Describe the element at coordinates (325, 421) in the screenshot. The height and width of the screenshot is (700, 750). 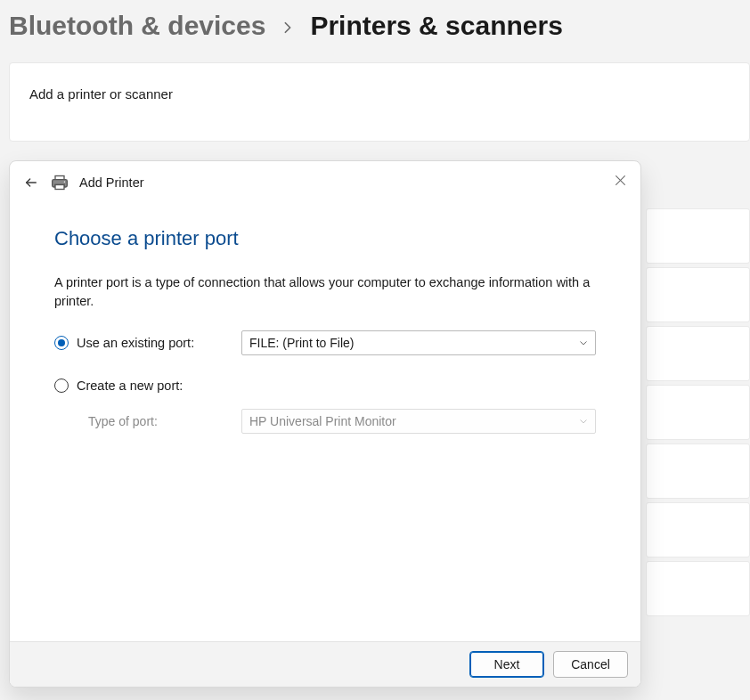
I see `port-type-row: Type of port: HP Universal Print Monitor` at that location.